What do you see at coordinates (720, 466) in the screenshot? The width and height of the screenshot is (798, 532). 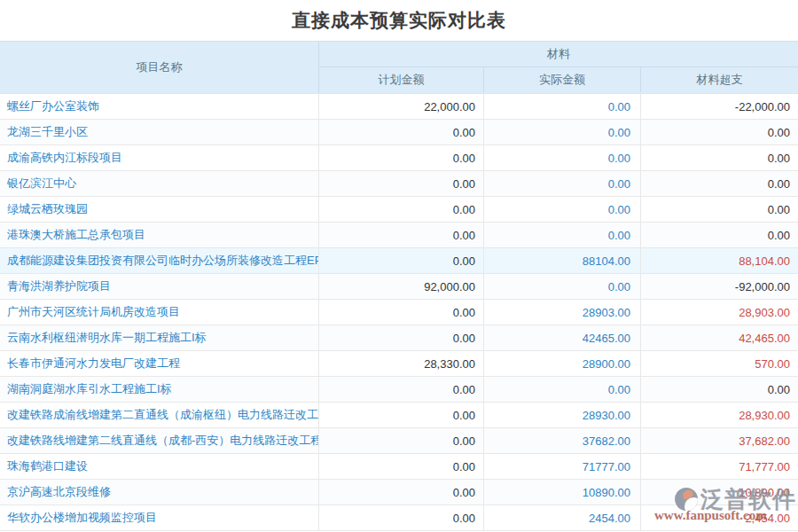 I see `material-overspend-value: 71,777.00` at bounding box center [720, 466].